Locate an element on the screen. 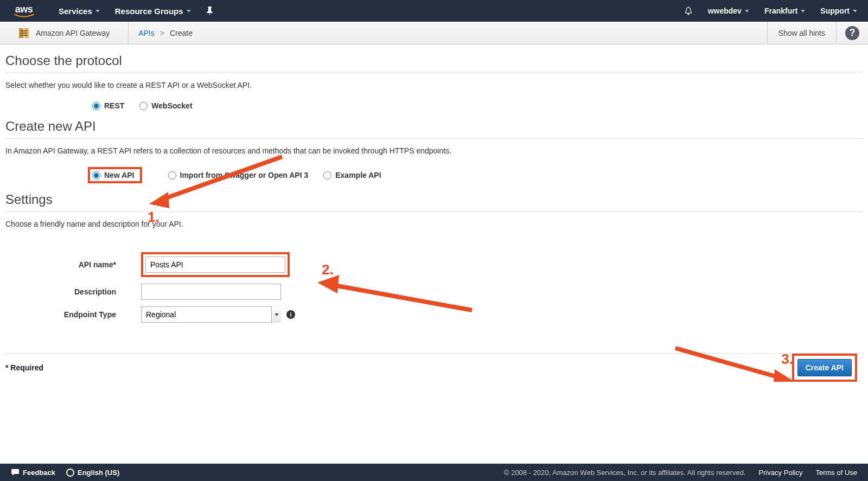 The width and height of the screenshot is (868, 481). info-icon: i is located at coordinates (291, 315).